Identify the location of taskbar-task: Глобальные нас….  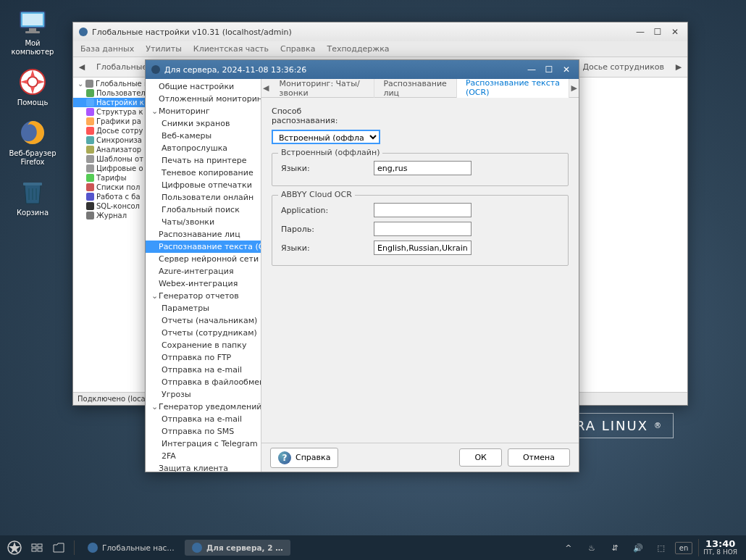
(131, 548).